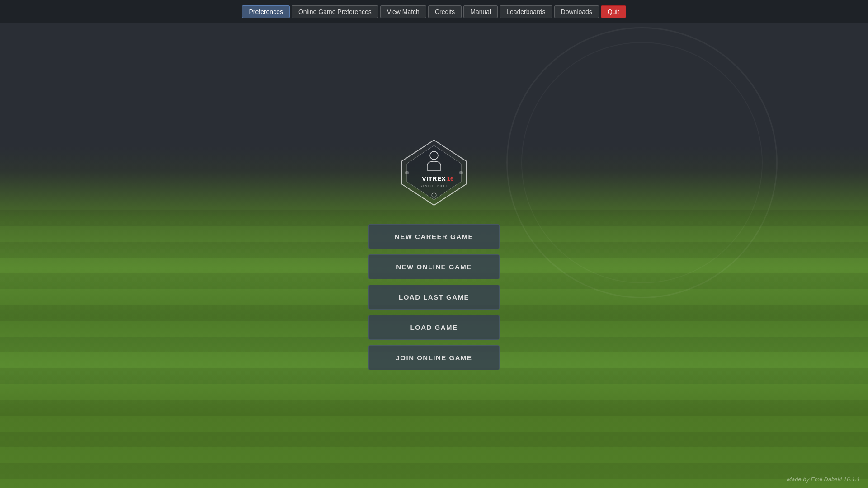 This screenshot has height=488, width=868. I want to click on version-text: Made by Emil Dabski 16.1.1, so click(823, 479).